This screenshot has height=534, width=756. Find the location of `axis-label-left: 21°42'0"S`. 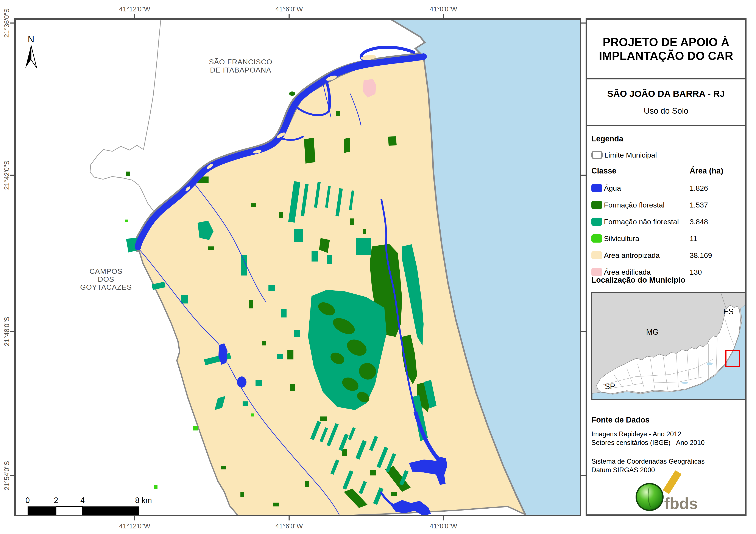

axis-label-left: 21°42'0"S is located at coordinates (7, 175).